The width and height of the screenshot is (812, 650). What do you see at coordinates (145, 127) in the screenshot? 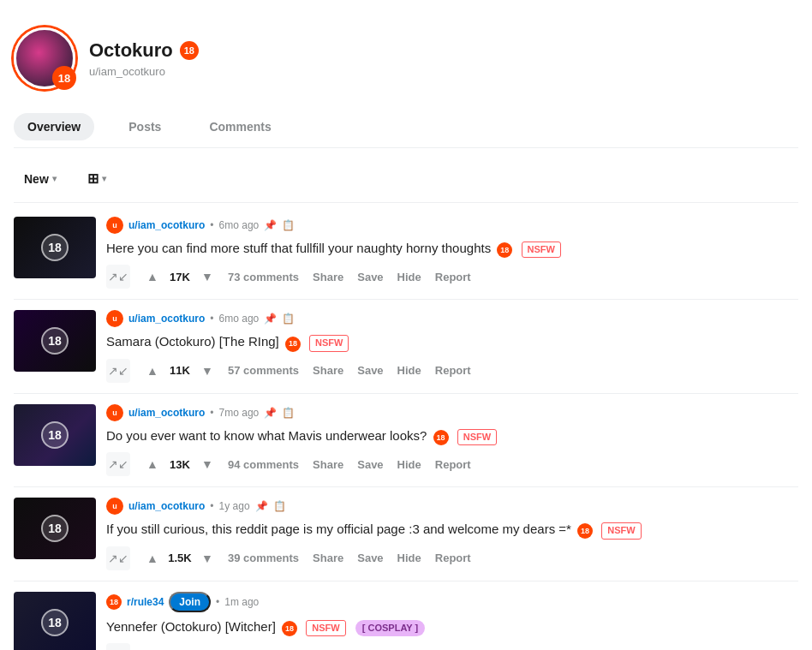
I see `tab-posts: Posts` at bounding box center [145, 127].